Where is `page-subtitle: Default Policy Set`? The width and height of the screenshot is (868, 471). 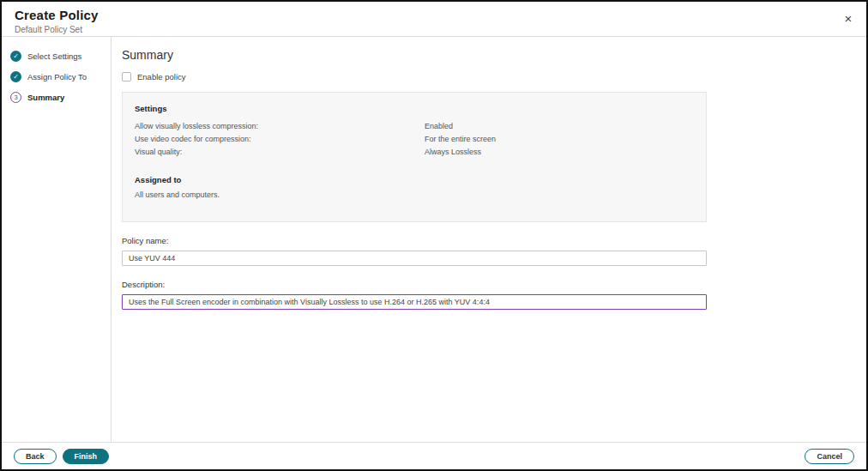 page-subtitle: Default Policy Set is located at coordinates (434, 29).